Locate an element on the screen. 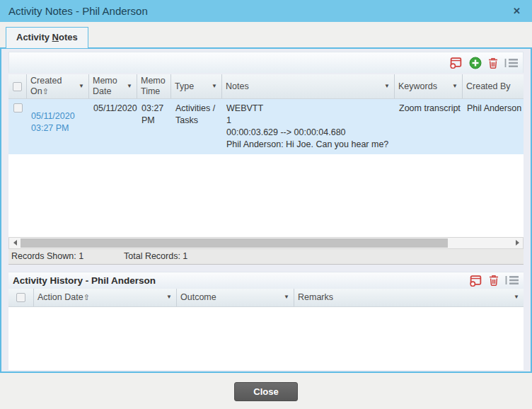 This screenshot has height=409, width=532. cell-memo-time: 03:27 PM is located at coordinates (154, 127).